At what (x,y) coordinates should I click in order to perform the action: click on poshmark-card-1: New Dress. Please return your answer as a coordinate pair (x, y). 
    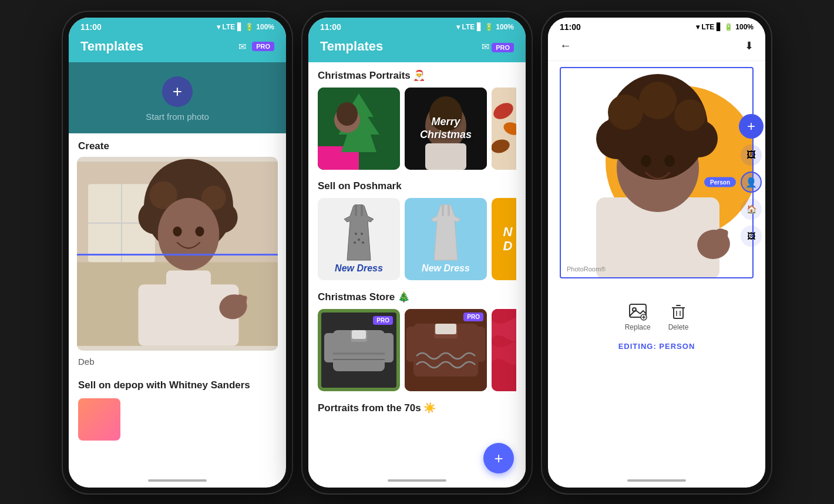
    Looking at the image, I should click on (359, 239).